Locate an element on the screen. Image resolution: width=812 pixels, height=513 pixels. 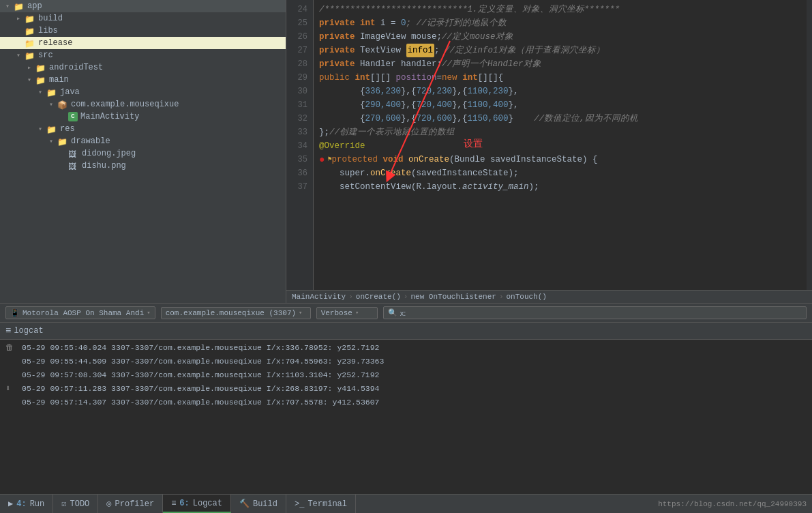
tab-todo-label: TODO is located at coordinates (79, 504).